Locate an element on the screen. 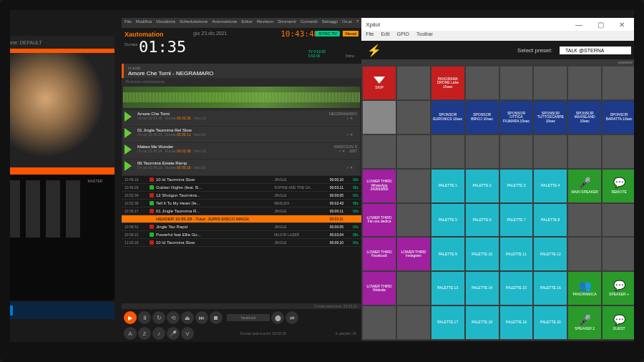 The image size is (644, 362). eject-button: ⏏ is located at coordinates (187, 318).